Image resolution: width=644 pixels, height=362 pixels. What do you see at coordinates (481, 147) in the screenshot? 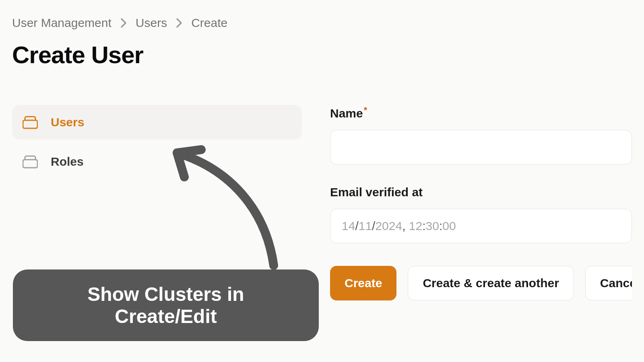
I see `name-input` at bounding box center [481, 147].